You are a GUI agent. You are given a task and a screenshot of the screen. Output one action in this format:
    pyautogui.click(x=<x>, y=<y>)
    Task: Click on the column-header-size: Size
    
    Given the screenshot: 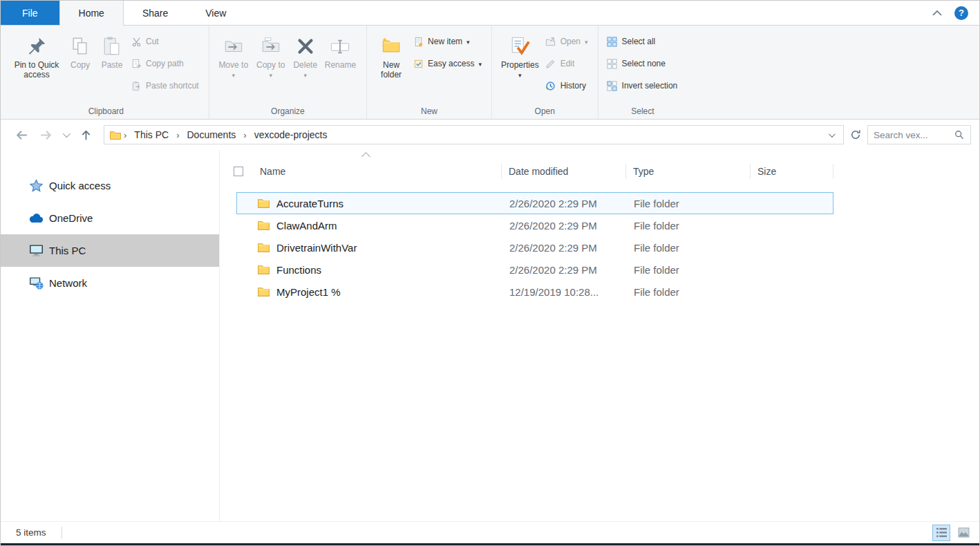 What is the action you would take?
    pyautogui.click(x=792, y=171)
    